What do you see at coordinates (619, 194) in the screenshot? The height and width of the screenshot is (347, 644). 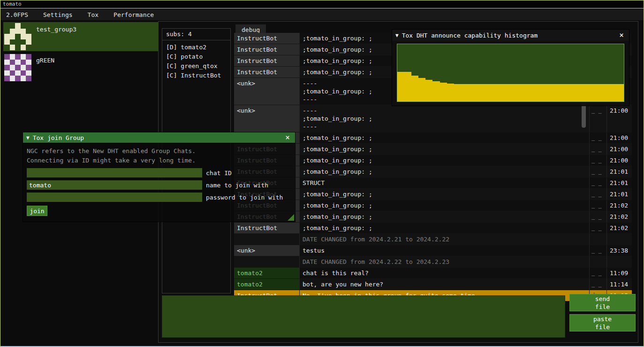 I see `message-time-cell: 21:01` at bounding box center [619, 194].